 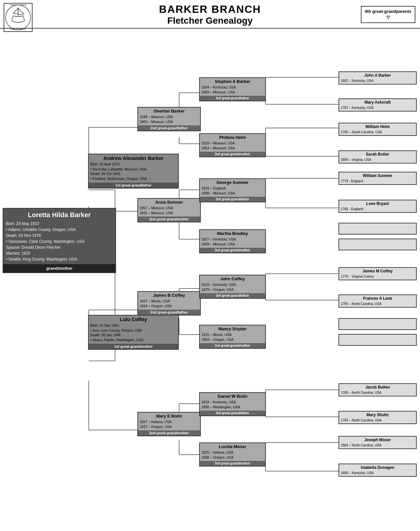 What do you see at coordinates (133, 346) in the screenshot?
I see `lulu-role: 1st great-grandmother` at bounding box center [133, 346].